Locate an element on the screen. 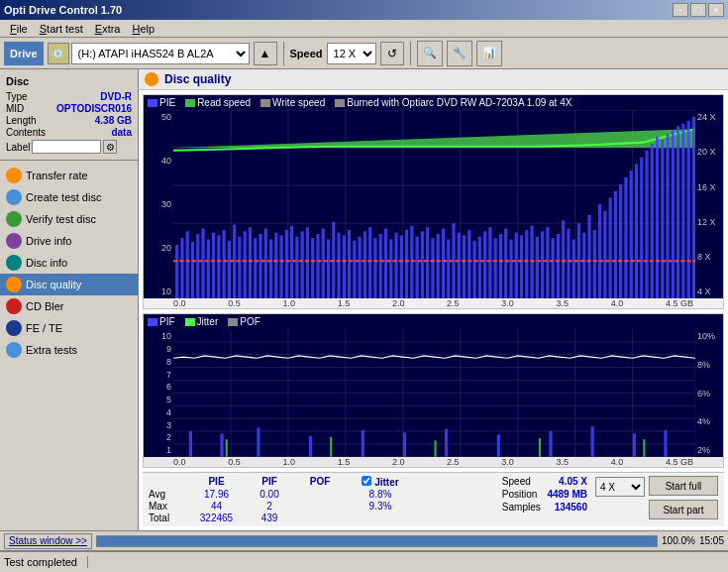 The width and height of the screenshot is (728, 572). y-low-8: 8 is located at coordinates (168, 362).